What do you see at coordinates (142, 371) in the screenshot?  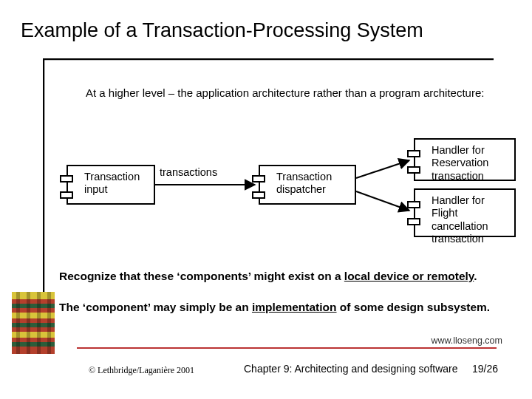 I see `copyright: © Lethbridge/Laganière 2001` at bounding box center [142, 371].